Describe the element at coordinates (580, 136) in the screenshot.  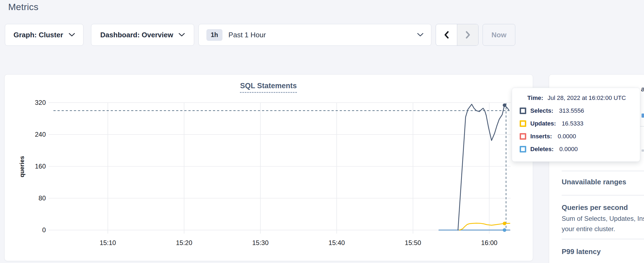
I see `tooltip-series-row: Inserts: 0.0000` at that location.